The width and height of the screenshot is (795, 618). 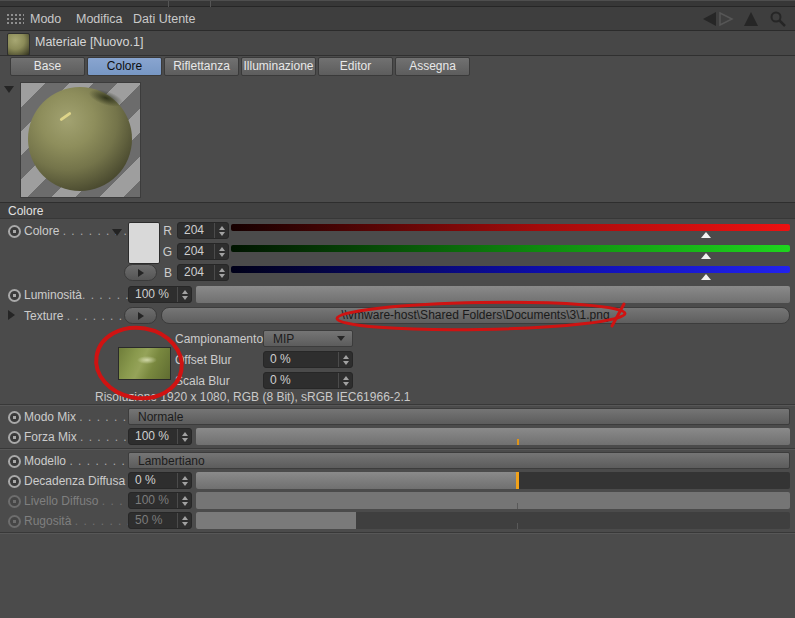 What do you see at coordinates (12, 315) in the screenshot?
I see `texture-expand-icon` at bounding box center [12, 315].